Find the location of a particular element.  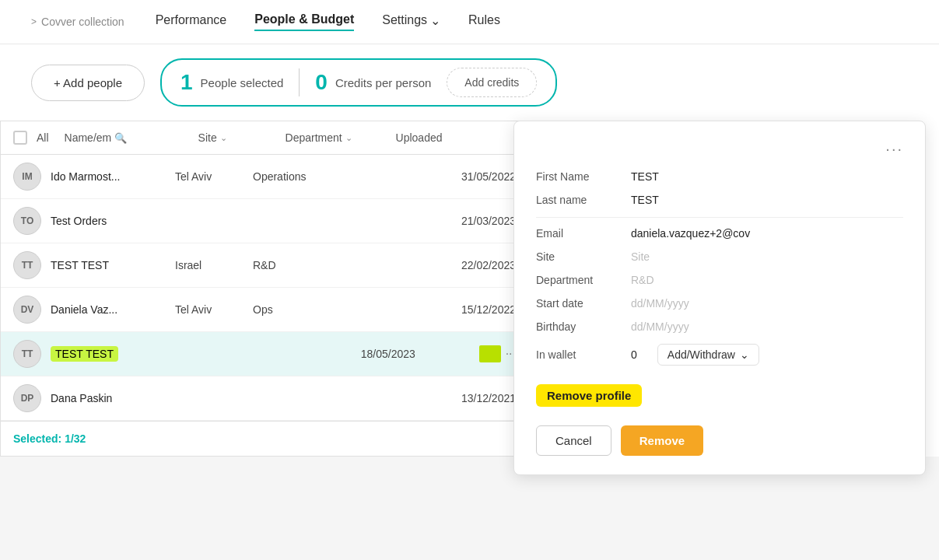

row-name: Daniela Vaz... is located at coordinates (108, 310).